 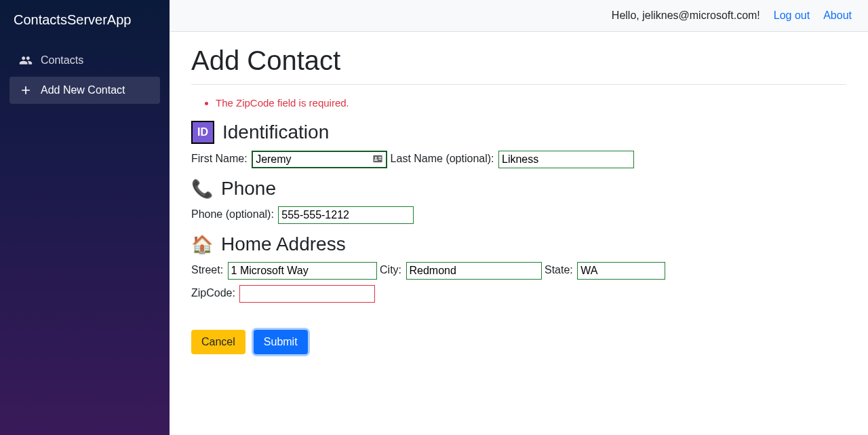 What do you see at coordinates (792, 16) in the screenshot?
I see `logout-link: Log out` at bounding box center [792, 16].